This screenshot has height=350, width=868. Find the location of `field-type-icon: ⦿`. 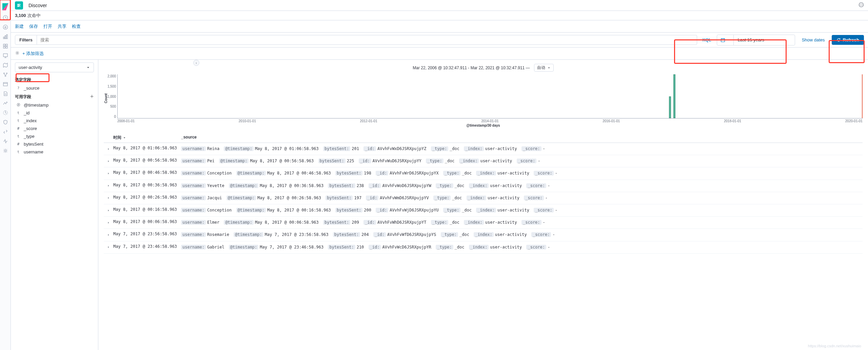

field-type-icon: ⦿ is located at coordinates (18, 105).